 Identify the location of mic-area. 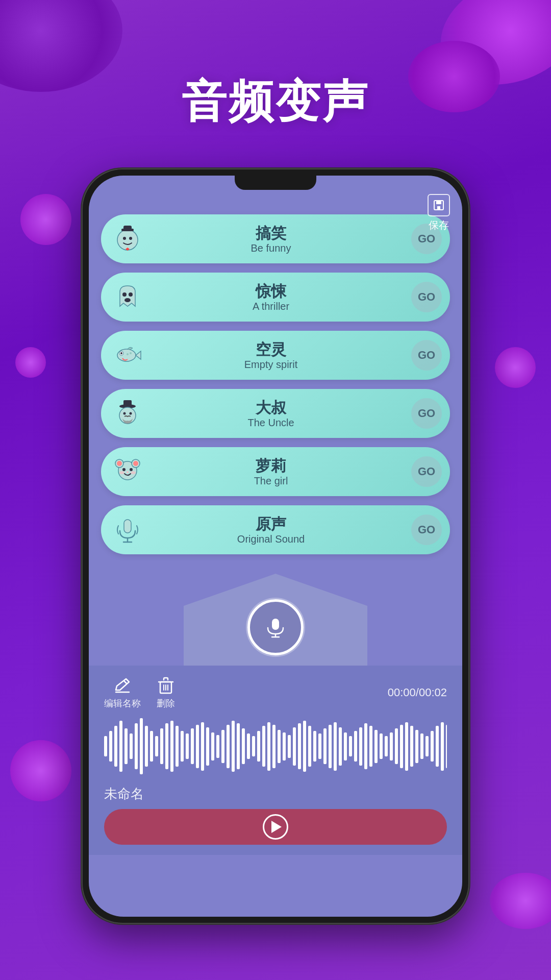
(276, 615).